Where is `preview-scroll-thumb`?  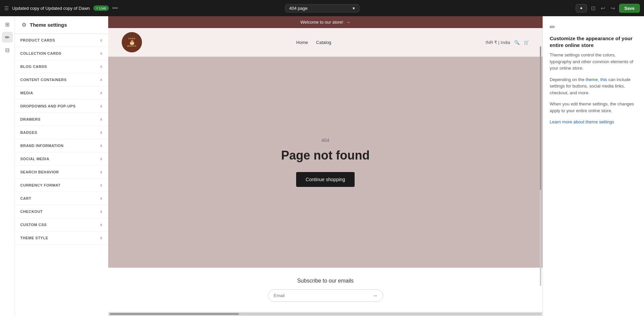
preview-scroll-thumb is located at coordinates (541, 118).